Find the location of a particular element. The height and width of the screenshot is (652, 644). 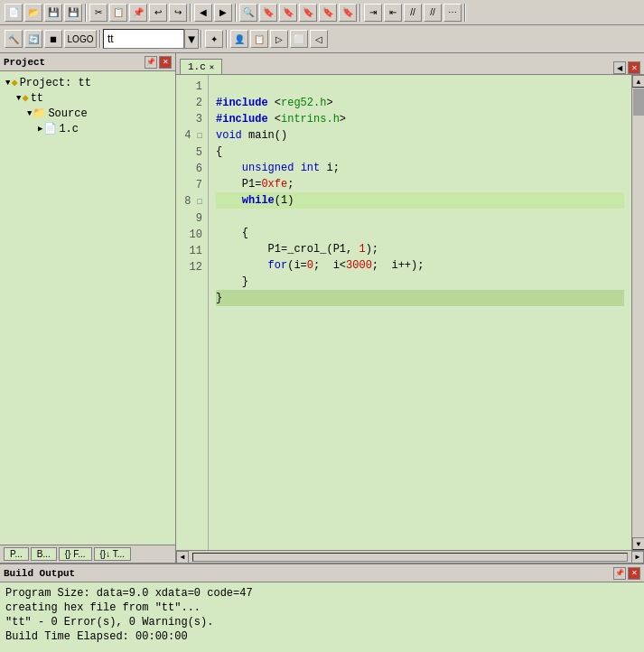

line-9: P1=_crol_(P1, 1); is located at coordinates (297, 249).